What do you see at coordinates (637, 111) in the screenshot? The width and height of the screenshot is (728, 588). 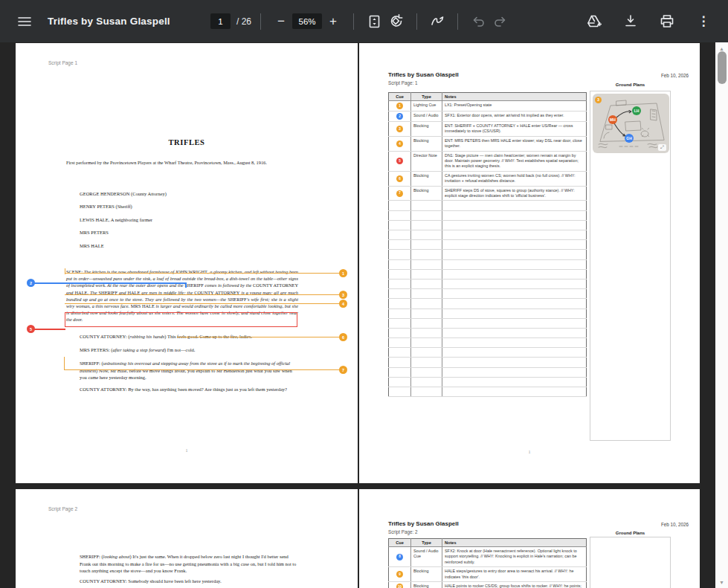 I see `ground-plan-label-lh: LH` at bounding box center [637, 111].